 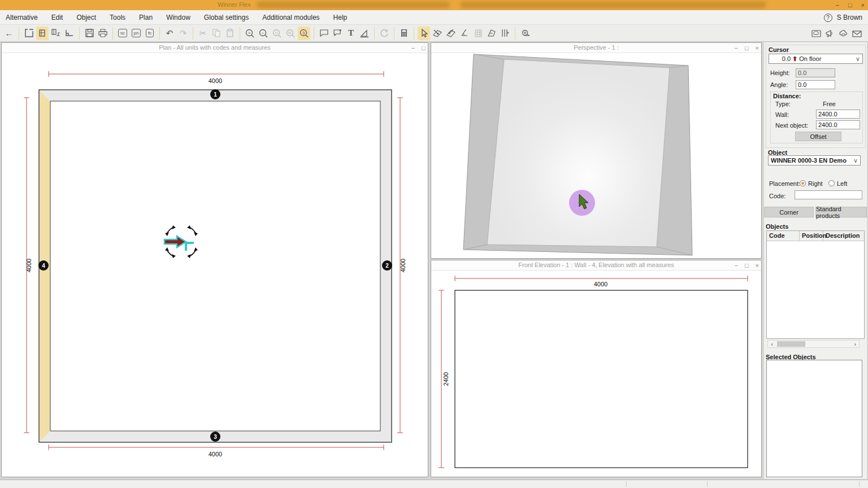 I want to click on corner-button: Corner, so click(x=789, y=212).